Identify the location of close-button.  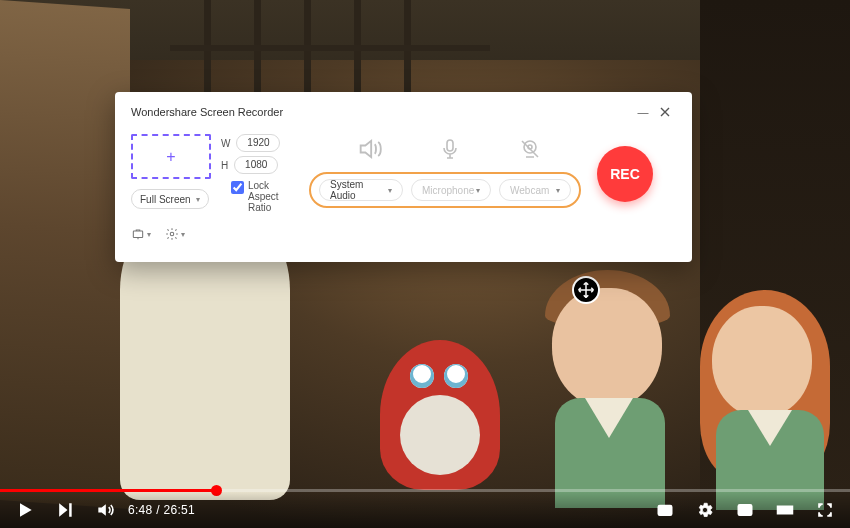
(665, 112).